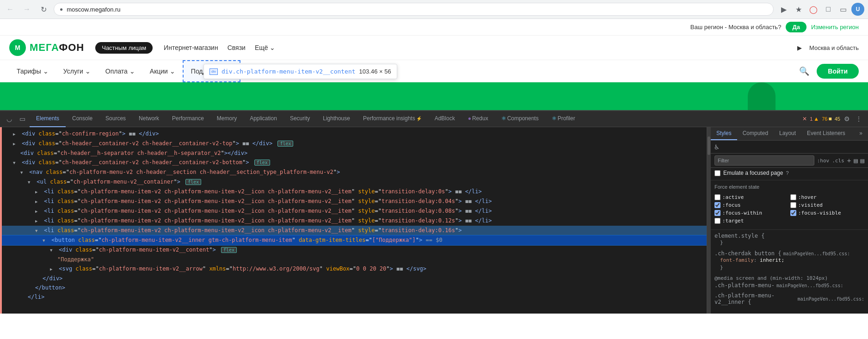 The image size is (868, 339). I want to click on tab-application: Application, so click(264, 119).